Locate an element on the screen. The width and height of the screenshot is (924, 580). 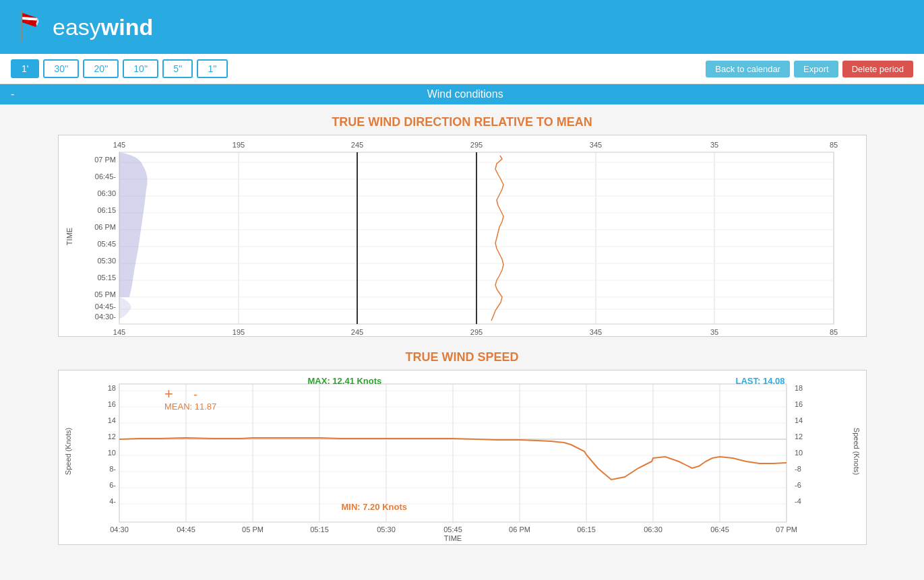
app-header: easywind is located at coordinates (462, 27).